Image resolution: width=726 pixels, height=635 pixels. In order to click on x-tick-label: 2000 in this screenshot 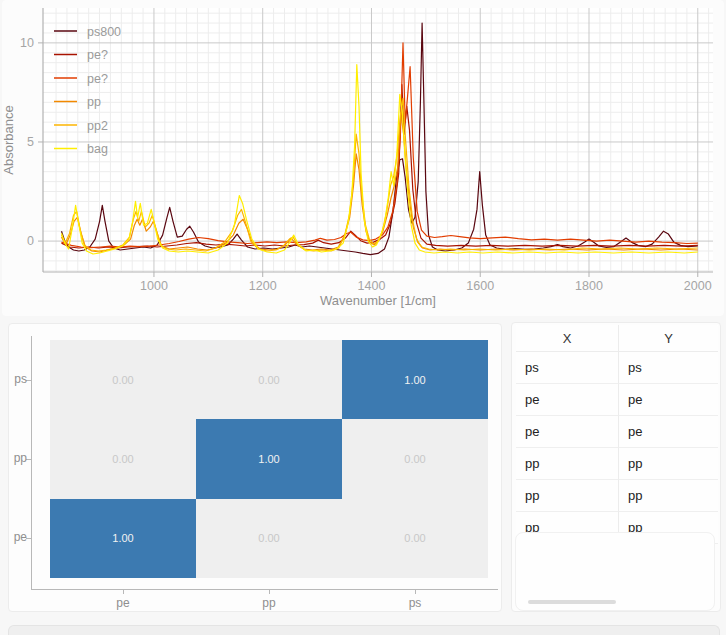, I will do `click(698, 286)`.